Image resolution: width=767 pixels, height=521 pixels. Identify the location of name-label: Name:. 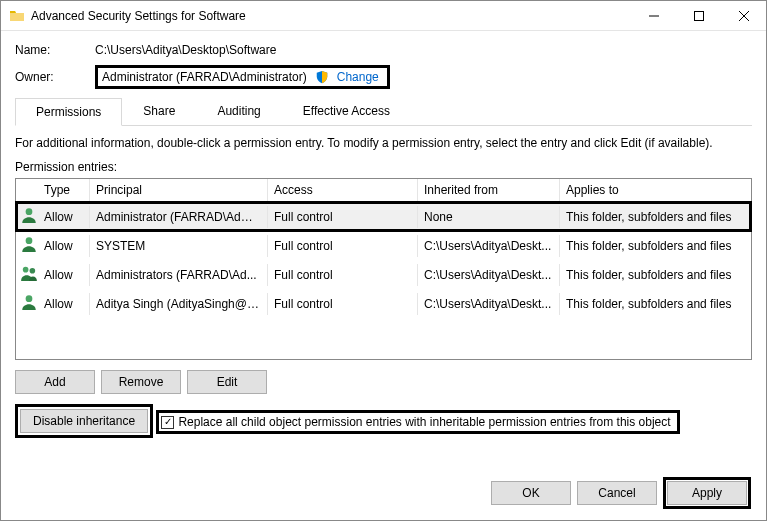
(55, 50).